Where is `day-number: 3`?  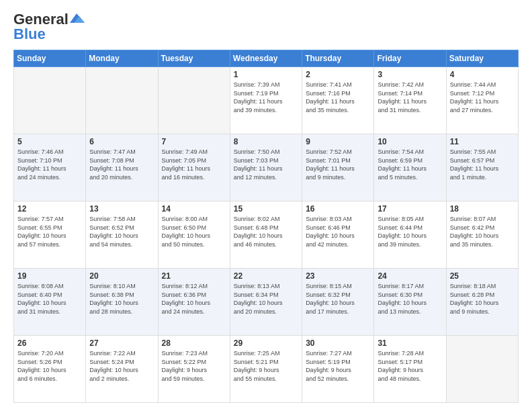
day-number: 3 is located at coordinates (410, 75).